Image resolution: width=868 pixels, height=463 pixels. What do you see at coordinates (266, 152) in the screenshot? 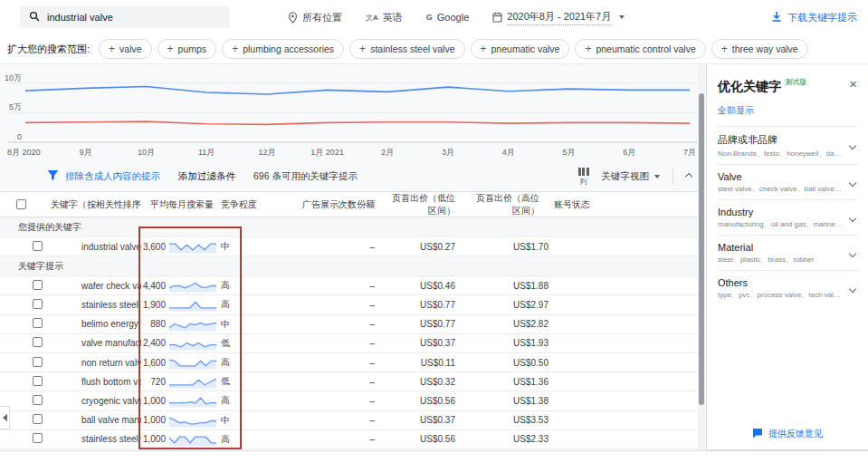
I see `svg-text: 12月` at bounding box center [266, 152].